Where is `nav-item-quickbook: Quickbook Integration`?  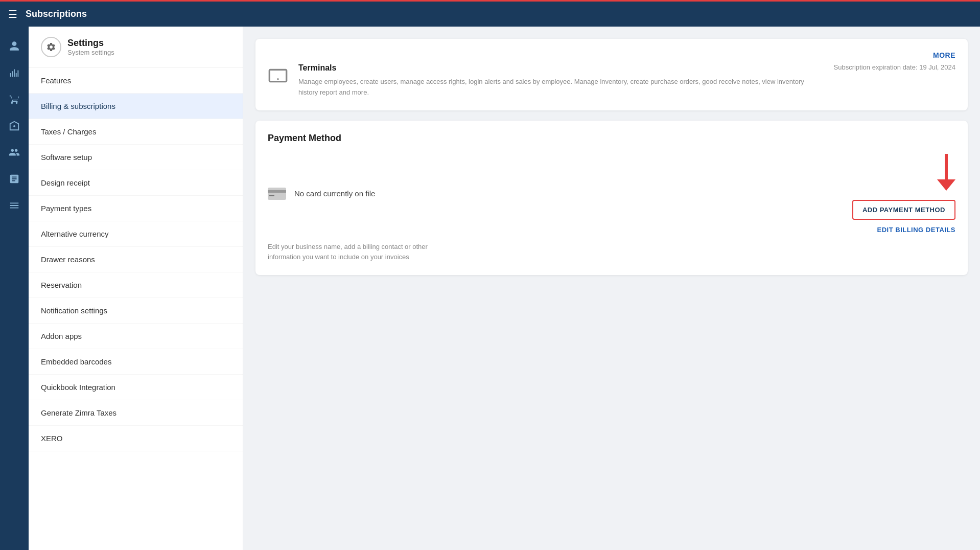
nav-item-quickbook: Quickbook Integration is located at coordinates (136, 387).